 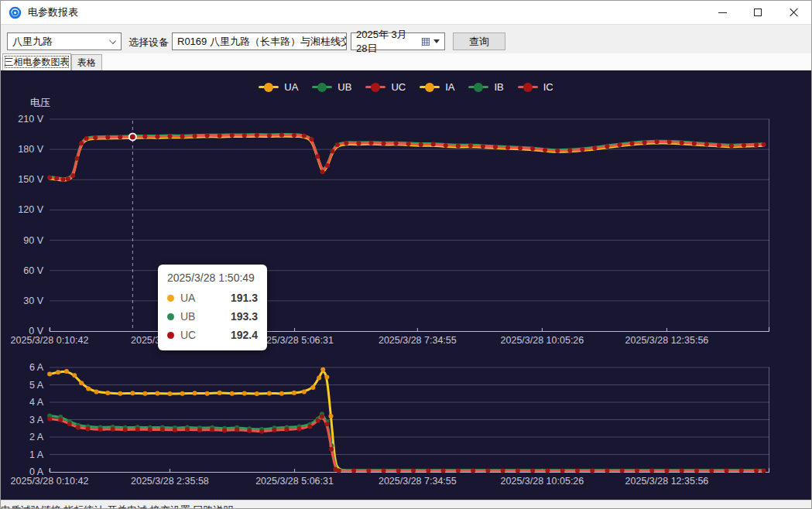 I want to click on tooltip-series-value: 192.4, so click(x=245, y=335).